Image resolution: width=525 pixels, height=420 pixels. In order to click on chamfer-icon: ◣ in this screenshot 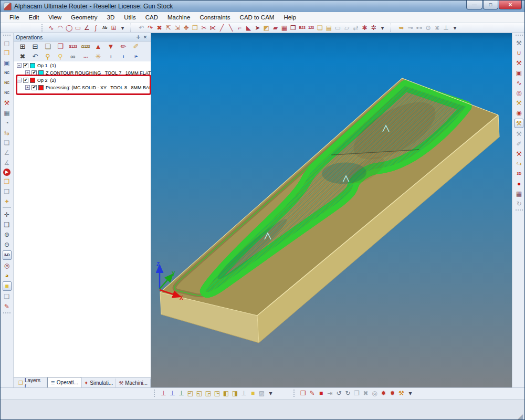, I will do `click(249, 28)`.